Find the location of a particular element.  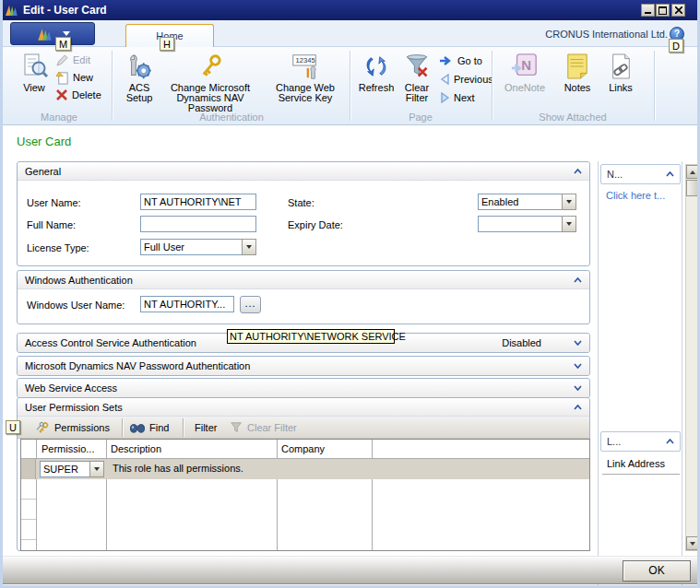

acs-status: Disabled is located at coordinates (522, 343).